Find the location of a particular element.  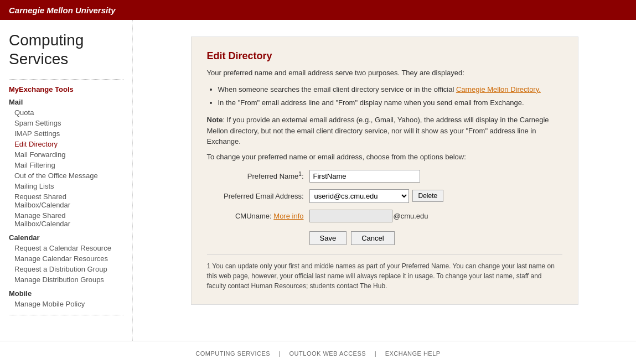

form-area: Preferred Name1: Preferred Email Address… is located at coordinates (385, 196).